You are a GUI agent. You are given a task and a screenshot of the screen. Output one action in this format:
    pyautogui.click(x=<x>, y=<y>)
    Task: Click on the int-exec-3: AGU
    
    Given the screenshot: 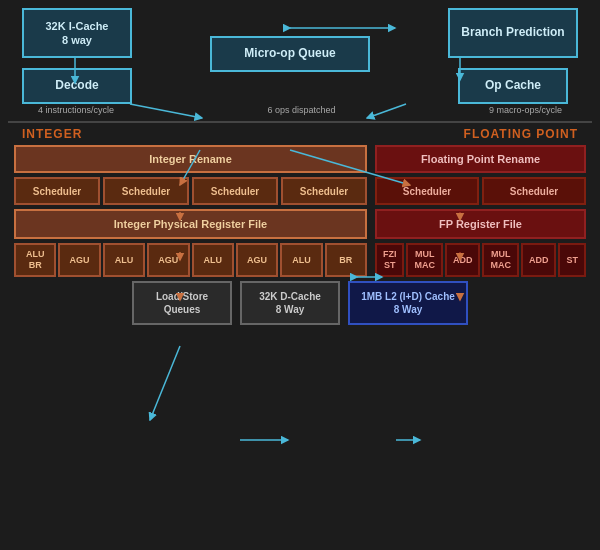 What is the action you would take?
    pyautogui.click(x=168, y=260)
    